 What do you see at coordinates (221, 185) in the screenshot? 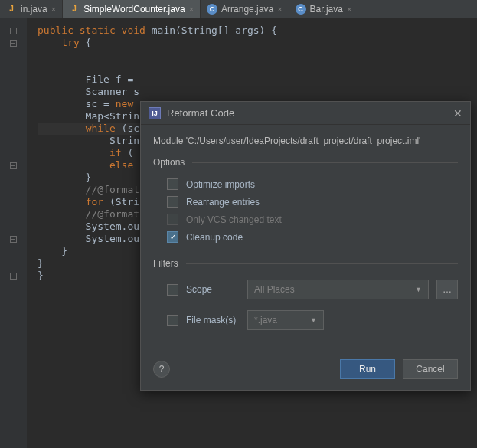
I see `checkbox-label: Optimize imports` at bounding box center [221, 185].